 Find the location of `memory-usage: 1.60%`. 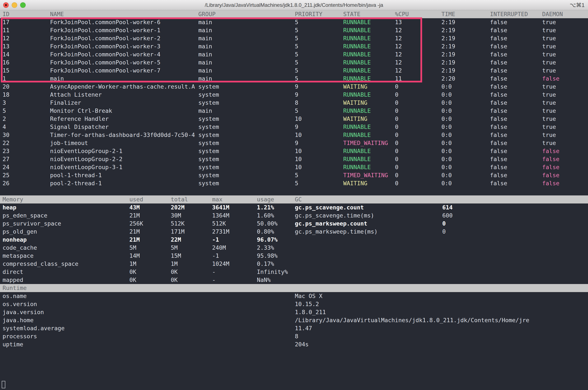

memory-usage: 1.60% is located at coordinates (265, 215).